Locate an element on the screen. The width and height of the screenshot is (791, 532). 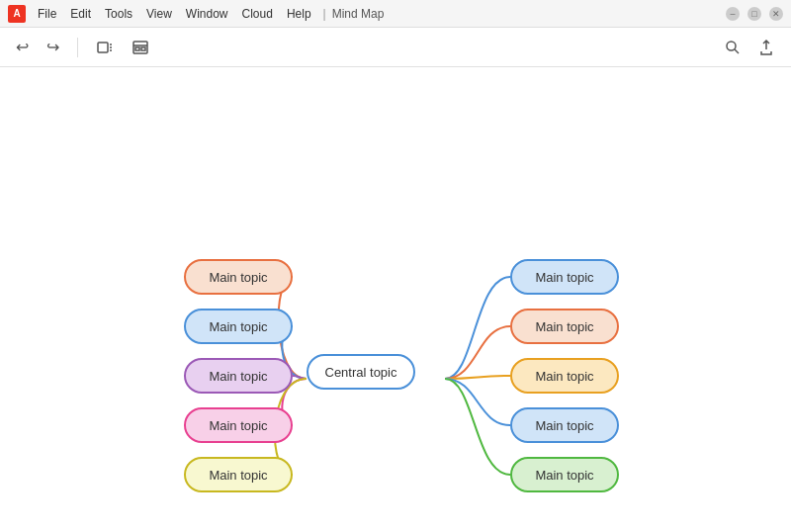
central-topic: Central topic is located at coordinates (361, 372).